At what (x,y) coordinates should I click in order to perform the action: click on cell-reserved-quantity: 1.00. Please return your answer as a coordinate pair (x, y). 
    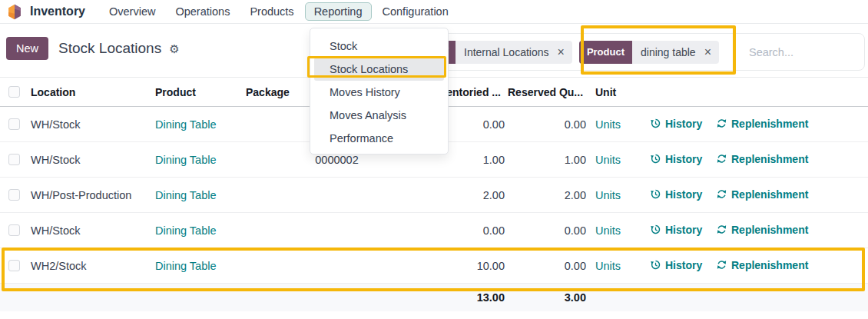
    Looking at the image, I should click on (548, 160).